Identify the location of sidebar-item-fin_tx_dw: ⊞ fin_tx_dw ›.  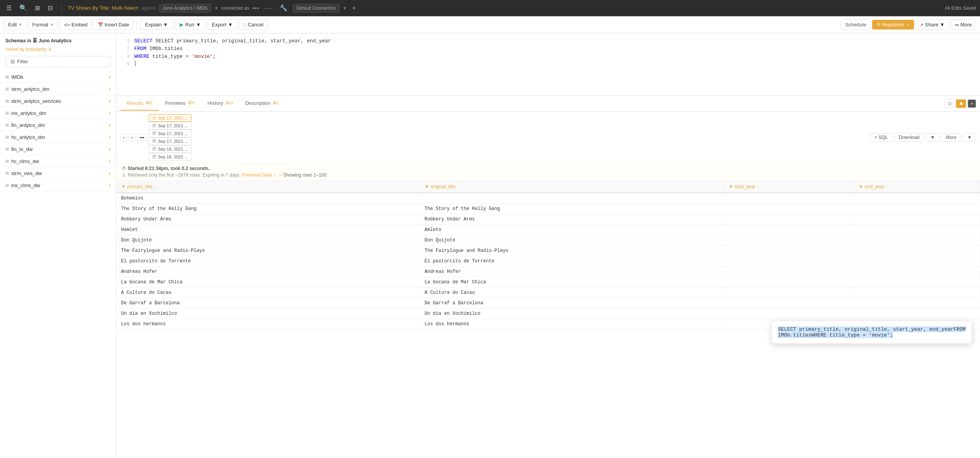
(58, 149).